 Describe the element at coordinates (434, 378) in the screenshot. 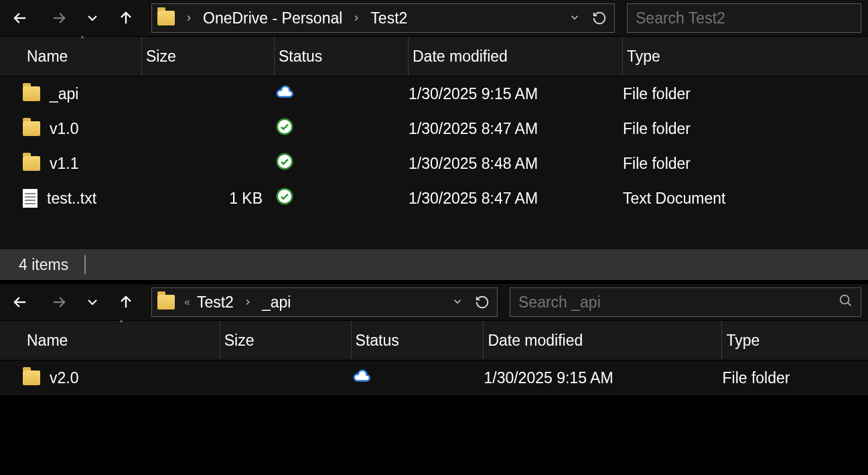

I see `file-list: v2.0 1/30/2025 9:15 AM File folder` at that location.